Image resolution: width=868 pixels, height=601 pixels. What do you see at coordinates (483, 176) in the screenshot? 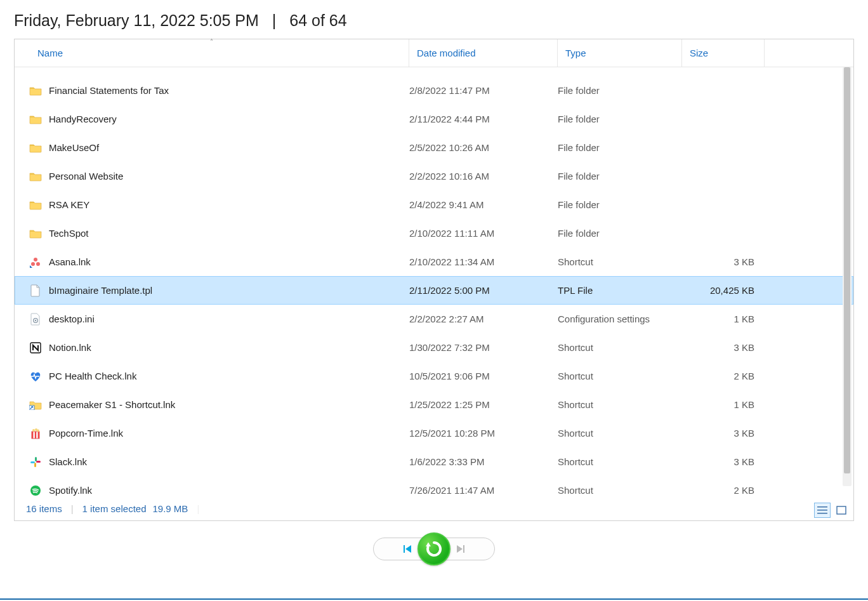
I see `file-date: 2/2/2022 10:16 AM` at bounding box center [483, 176].